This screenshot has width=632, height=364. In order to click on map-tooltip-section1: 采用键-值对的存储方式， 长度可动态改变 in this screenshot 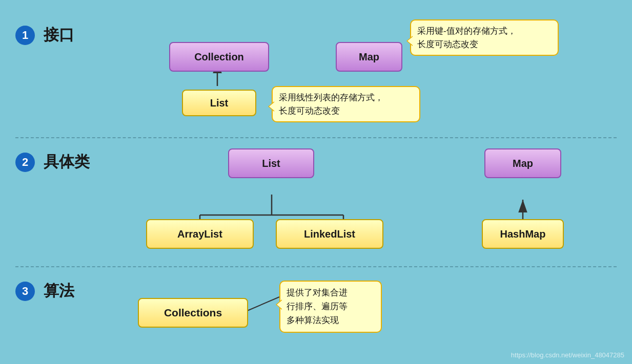, I will do `click(484, 38)`.